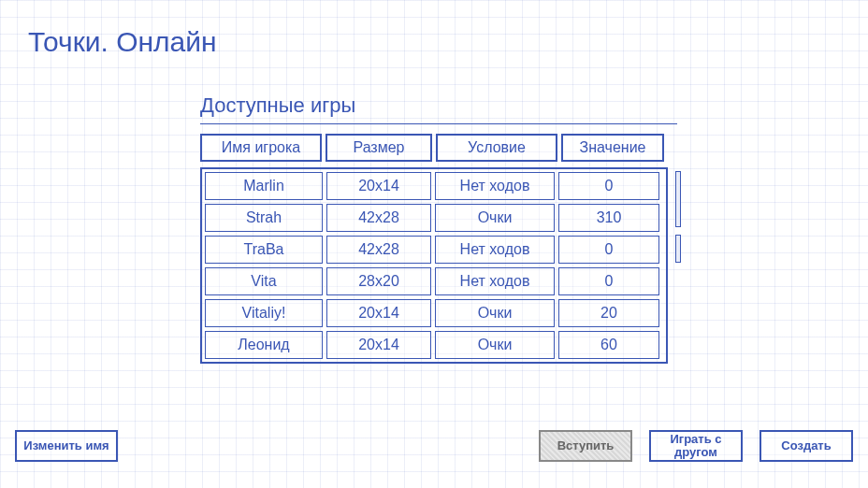 Image resolution: width=868 pixels, height=488 pixels. What do you see at coordinates (434, 281) in the screenshot?
I see `table-row: Vita28x20Нет ходов0` at bounding box center [434, 281].